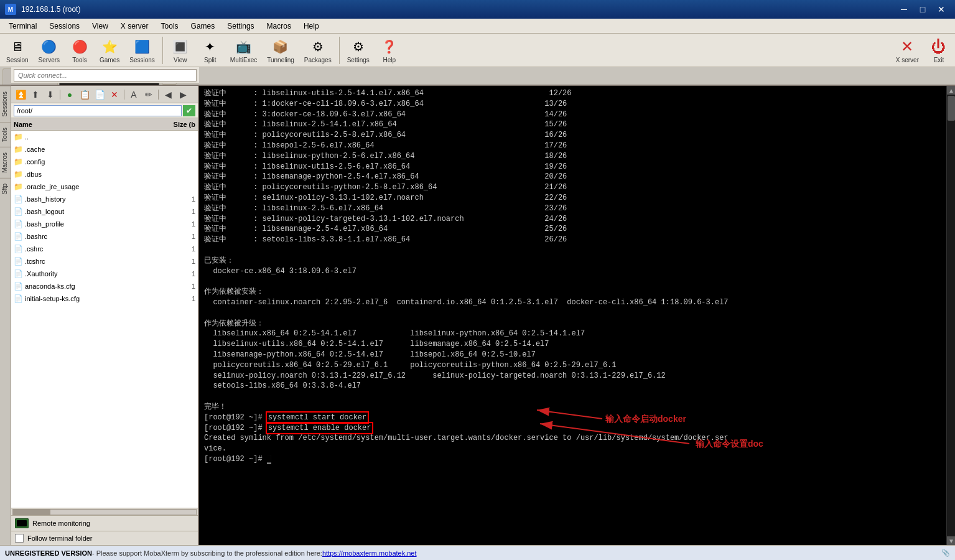 The width and height of the screenshot is (955, 560). I want to click on terminal-line: selinux-policy.noarch 0:3.13.1-229.el7_6…, so click(577, 376).